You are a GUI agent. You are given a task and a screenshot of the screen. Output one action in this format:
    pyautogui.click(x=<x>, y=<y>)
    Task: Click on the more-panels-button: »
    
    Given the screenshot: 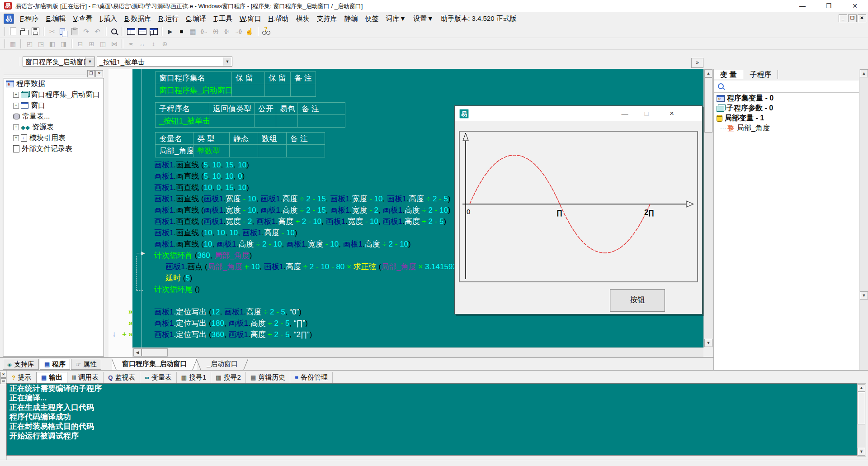 What is the action you would take?
    pyautogui.click(x=697, y=63)
    